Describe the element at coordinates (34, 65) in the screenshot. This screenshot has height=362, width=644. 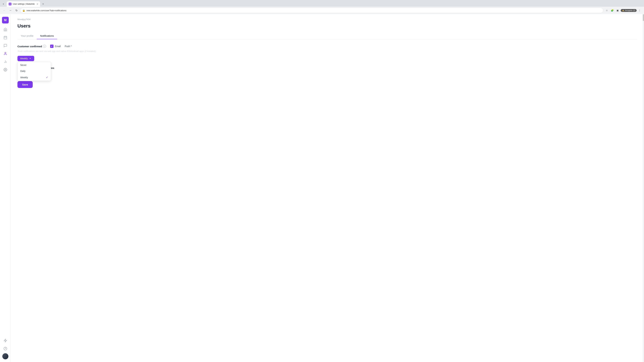
I see `dropdown-item-never: Never` at that location.